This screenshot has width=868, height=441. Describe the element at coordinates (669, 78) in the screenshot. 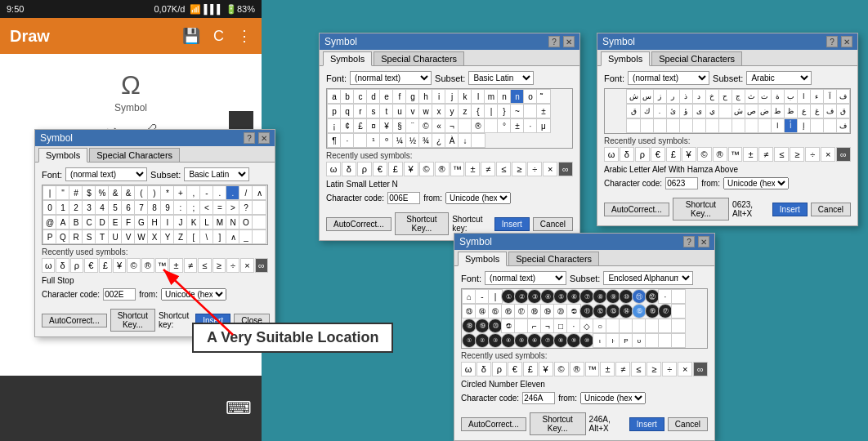

I see `font-select-tr: (normal text)` at that location.